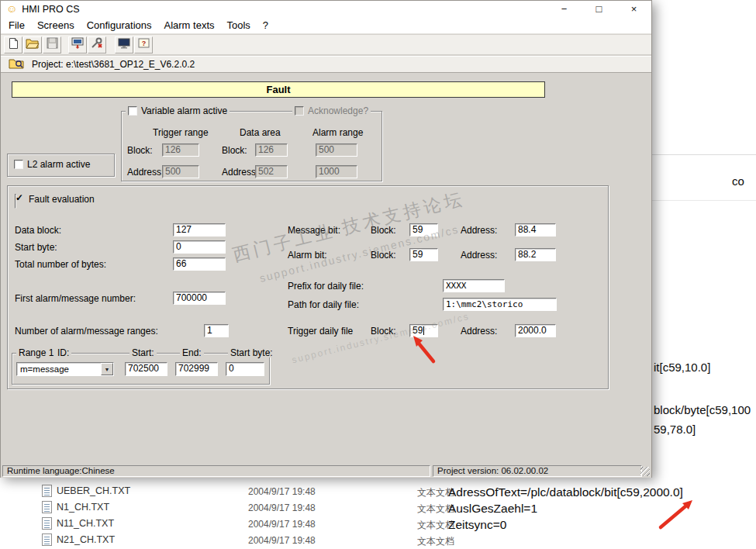  I want to click on alarm-range-upper-field: 500, so click(337, 150).